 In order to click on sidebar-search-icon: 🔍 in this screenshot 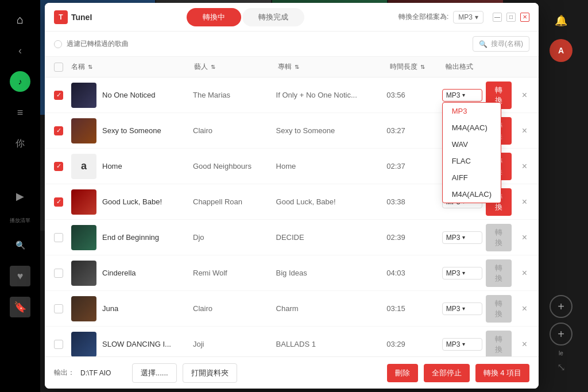, I will do `click(20, 245)`.